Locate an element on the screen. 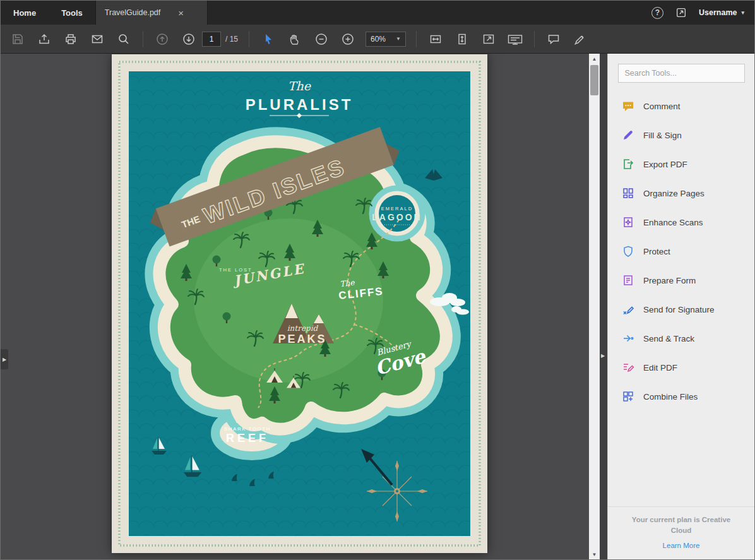 The height and width of the screenshot is (560, 755). tool-item-prepare-form: Prepare Form is located at coordinates (681, 280).